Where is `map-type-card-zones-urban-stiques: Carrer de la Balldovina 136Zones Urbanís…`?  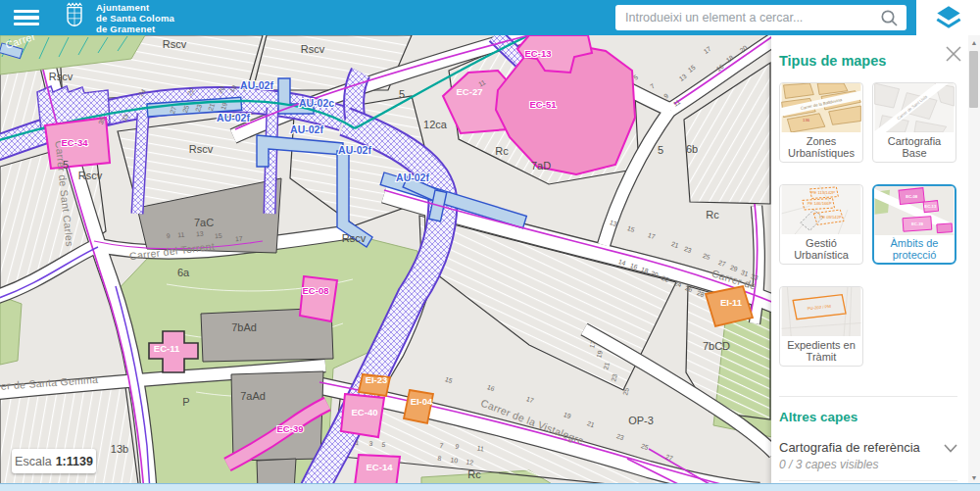
map-type-card-zones-urban-stiques: Carrer de la Balldovina 136Zones Urbanís… is located at coordinates (821, 123).